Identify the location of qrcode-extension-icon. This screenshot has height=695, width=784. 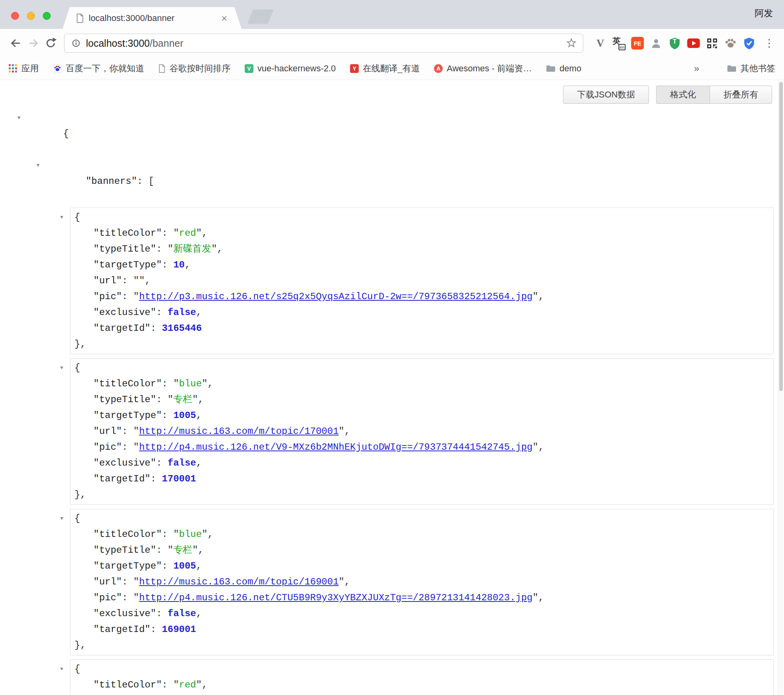
(712, 43).